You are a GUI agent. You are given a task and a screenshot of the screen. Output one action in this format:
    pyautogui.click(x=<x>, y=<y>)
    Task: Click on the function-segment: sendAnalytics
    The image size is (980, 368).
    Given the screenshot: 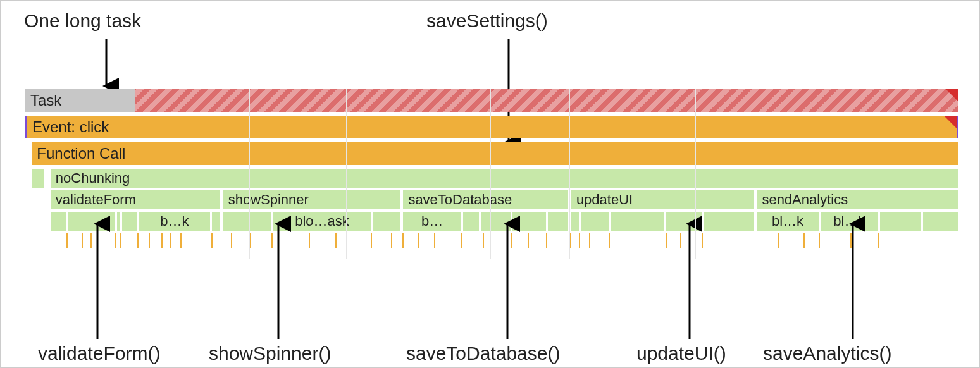 What is the action you would take?
    pyautogui.click(x=858, y=200)
    